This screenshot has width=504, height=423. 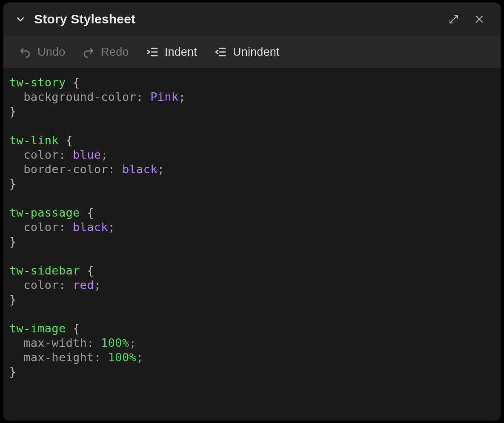 What do you see at coordinates (479, 19) in the screenshot?
I see `close-button` at bounding box center [479, 19].